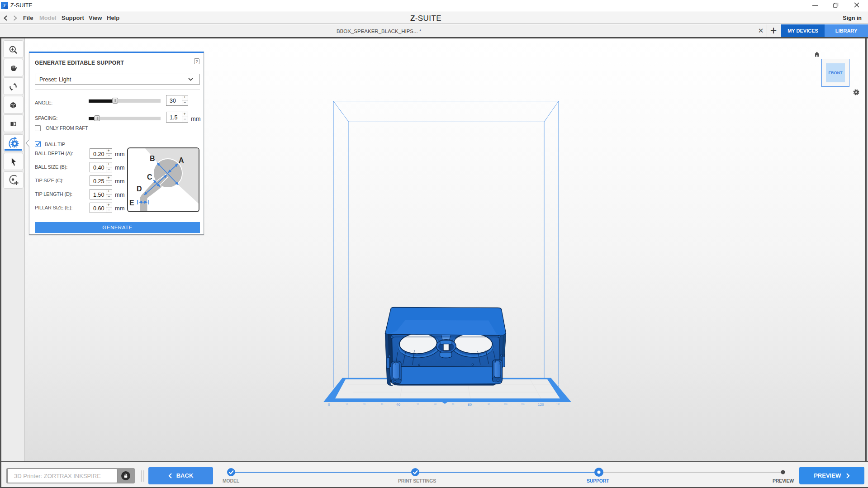 Image resolution: width=868 pixels, height=488 pixels. I want to click on svg-text: 100, so click(506, 404).